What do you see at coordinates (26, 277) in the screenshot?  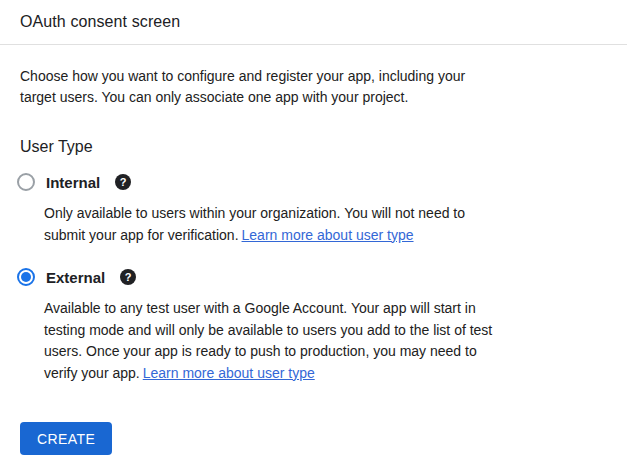 I see `radio-button-external` at bounding box center [26, 277].